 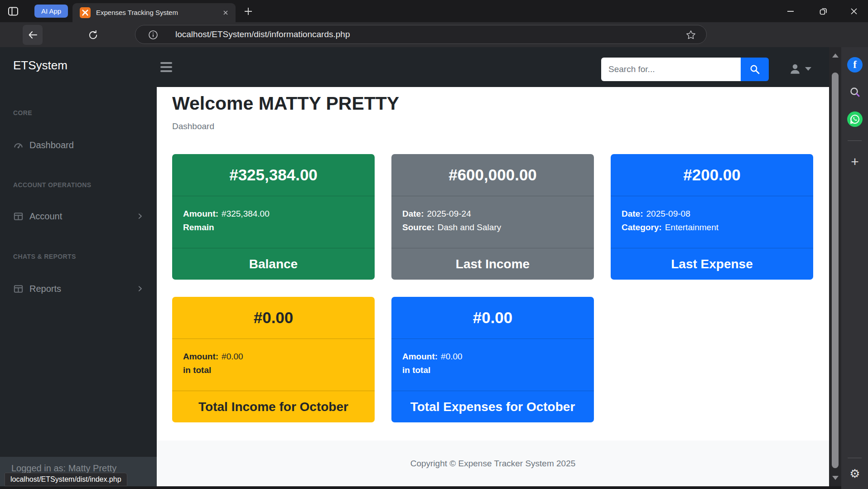 What do you see at coordinates (835, 266) in the screenshot?
I see `browser-scrollbar` at bounding box center [835, 266].